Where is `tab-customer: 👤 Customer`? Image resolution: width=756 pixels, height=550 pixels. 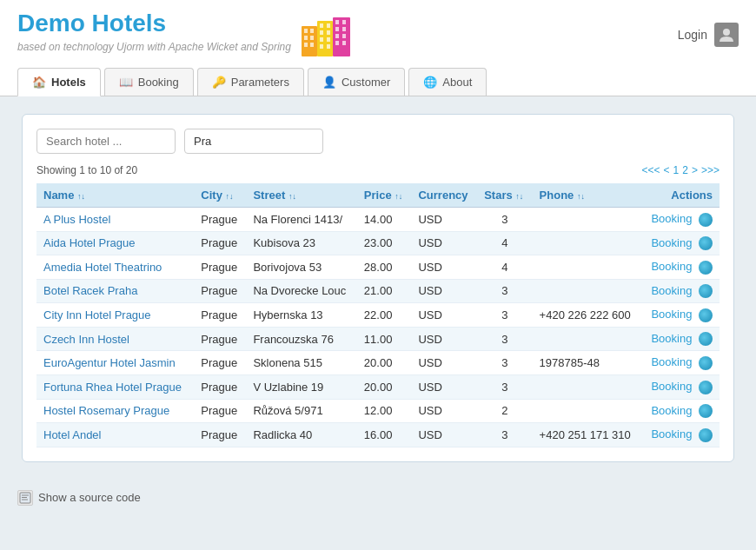
tab-customer: 👤 Customer is located at coordinates (356, 82).